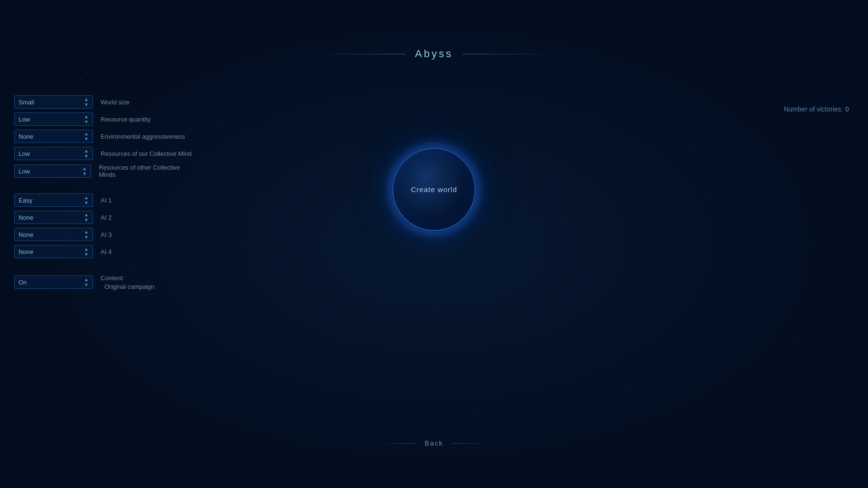  What do you see at coordinates (26, 217) in the screenshot?
I see `ai2-value: None` at bounding box center [26, 217].